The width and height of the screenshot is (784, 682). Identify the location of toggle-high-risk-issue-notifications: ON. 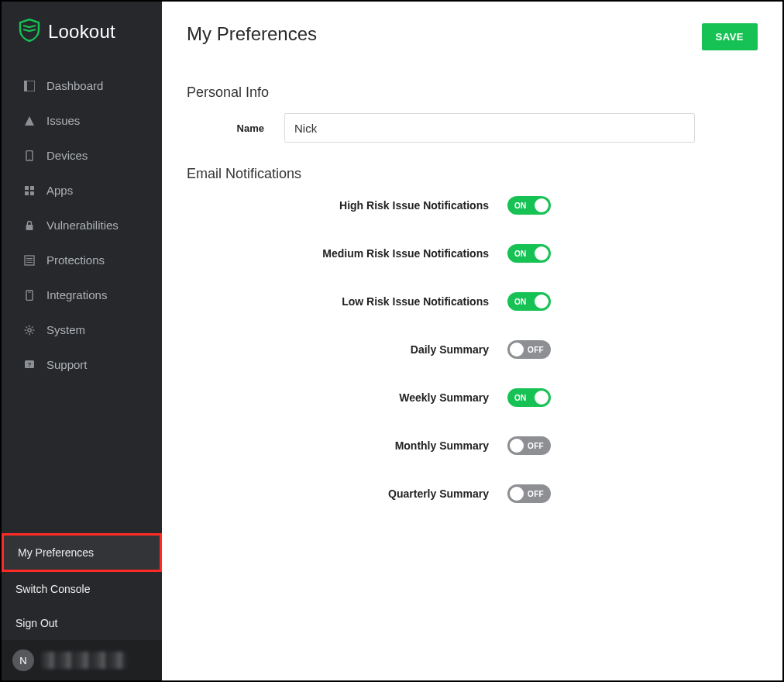
(529, 205).